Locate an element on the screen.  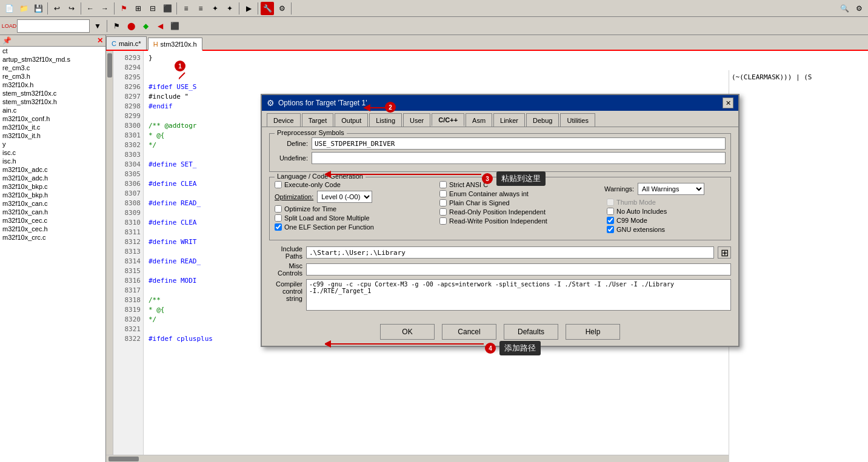
strict-ansi-check: Strict ANSI C is located at coordinates (518, 185).